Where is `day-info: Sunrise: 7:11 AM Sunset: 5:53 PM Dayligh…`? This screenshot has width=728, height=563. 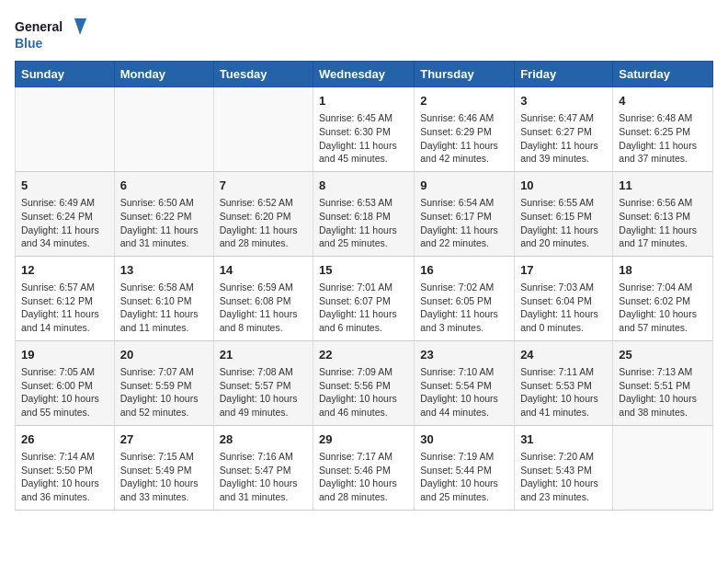 day-info: Sunrise: 7:11 AM Sunset: 5:53 PM Dayligh… is located at coordinates (563, 392).